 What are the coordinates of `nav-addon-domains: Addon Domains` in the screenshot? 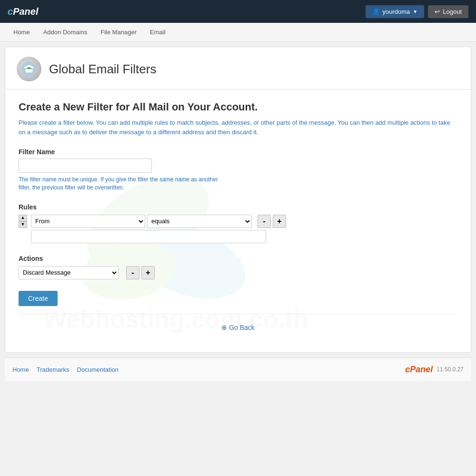 It's located at (66, 32).